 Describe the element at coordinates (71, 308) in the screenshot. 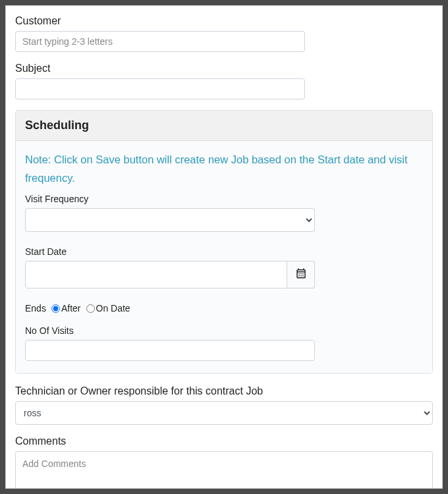

I see `ends-after-text: After` at that location.